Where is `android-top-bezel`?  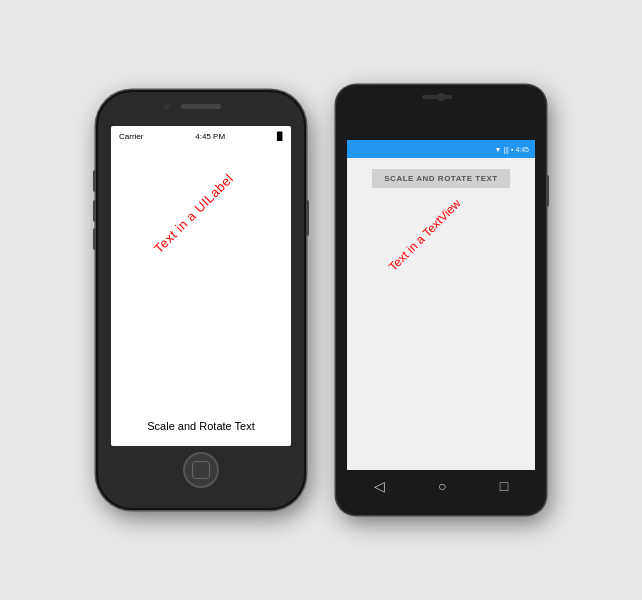 android-top-bezel is located at coordinates (441, 98).